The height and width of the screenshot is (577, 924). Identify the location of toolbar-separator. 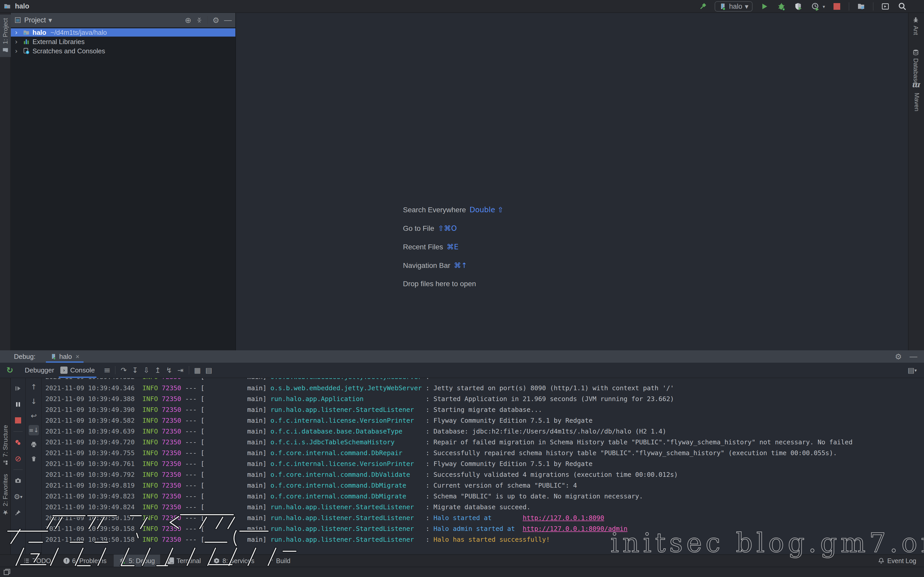
(189, 370).